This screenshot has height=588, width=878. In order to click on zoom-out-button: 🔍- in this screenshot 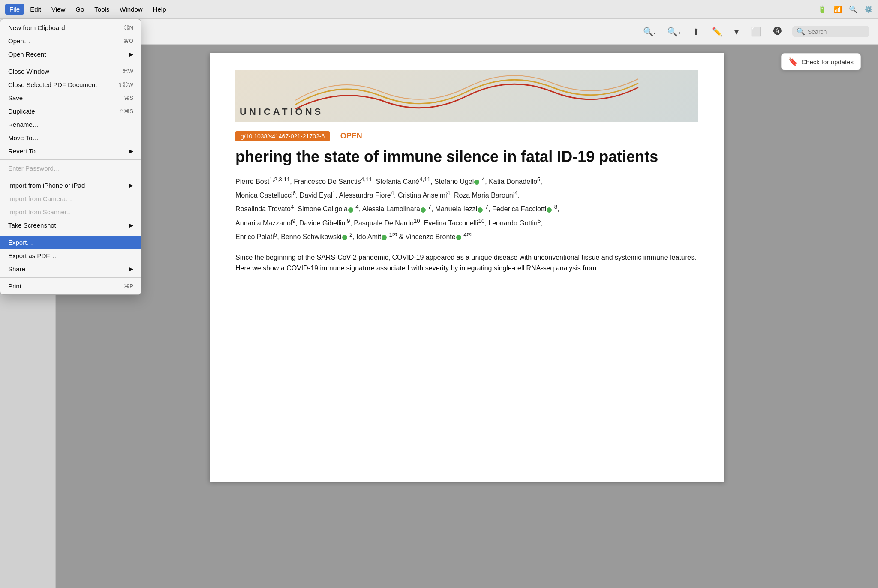, I will do `click(649, 32)`.